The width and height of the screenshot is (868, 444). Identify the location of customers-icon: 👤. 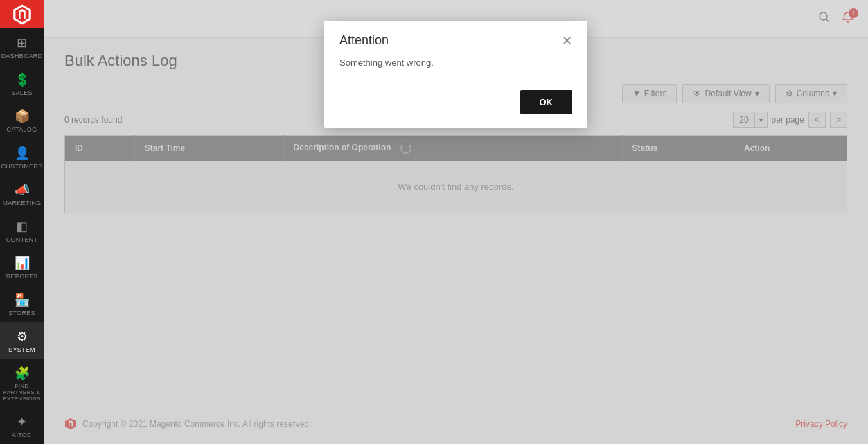
(22, 153).